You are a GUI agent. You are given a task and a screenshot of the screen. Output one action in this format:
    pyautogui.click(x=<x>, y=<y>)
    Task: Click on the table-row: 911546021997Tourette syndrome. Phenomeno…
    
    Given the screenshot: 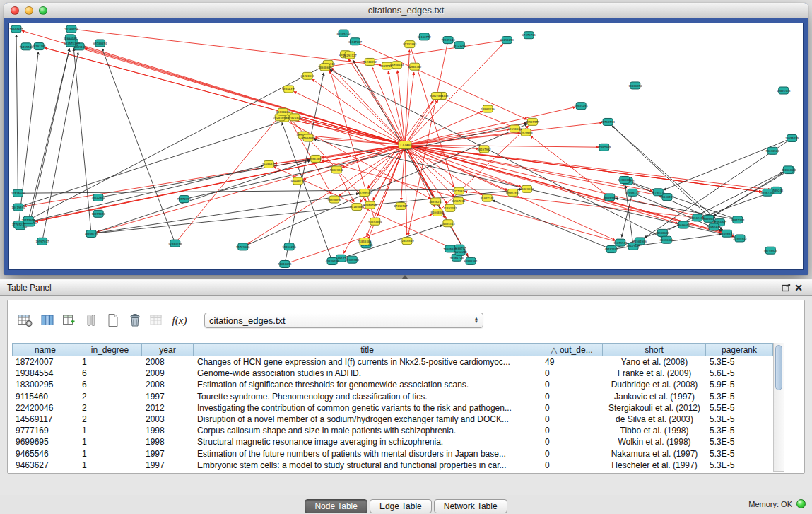 What is the action you would take?
    pyautogui.click(x=399, y=397)
    